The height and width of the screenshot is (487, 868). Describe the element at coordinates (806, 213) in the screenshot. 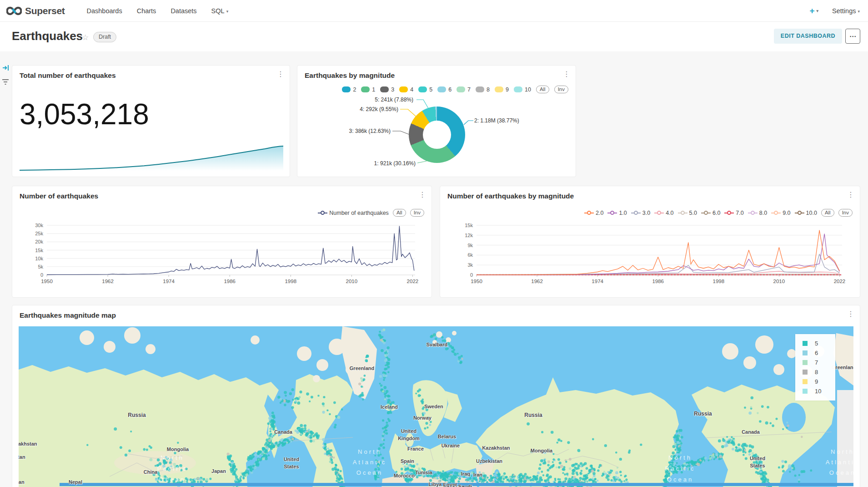

I see `legend-item-10.0: 10.0` at that location.